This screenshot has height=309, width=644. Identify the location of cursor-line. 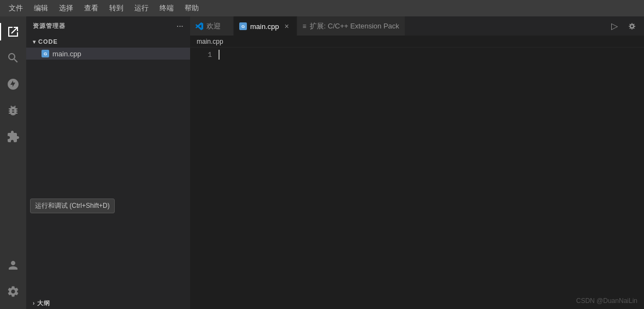
(432, 55).